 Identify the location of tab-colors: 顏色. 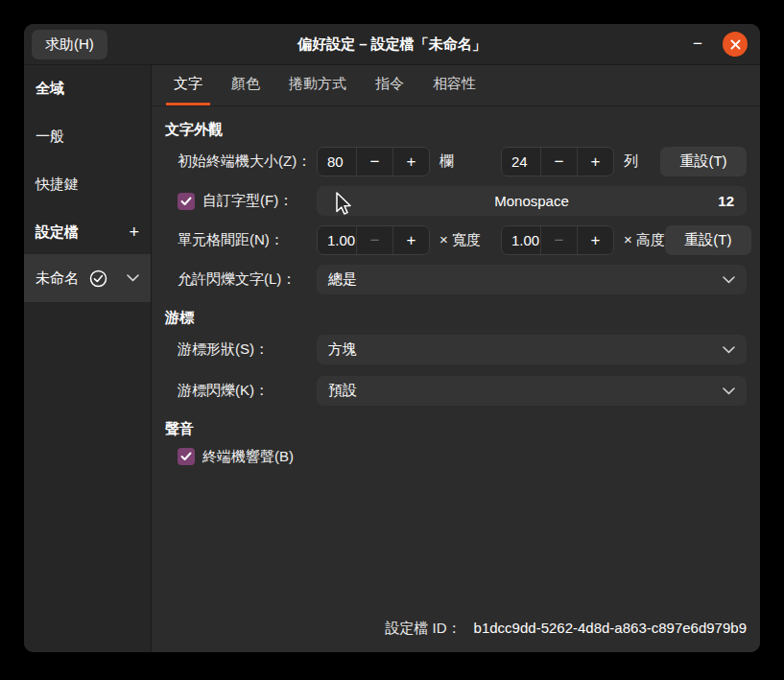
(246, 85).